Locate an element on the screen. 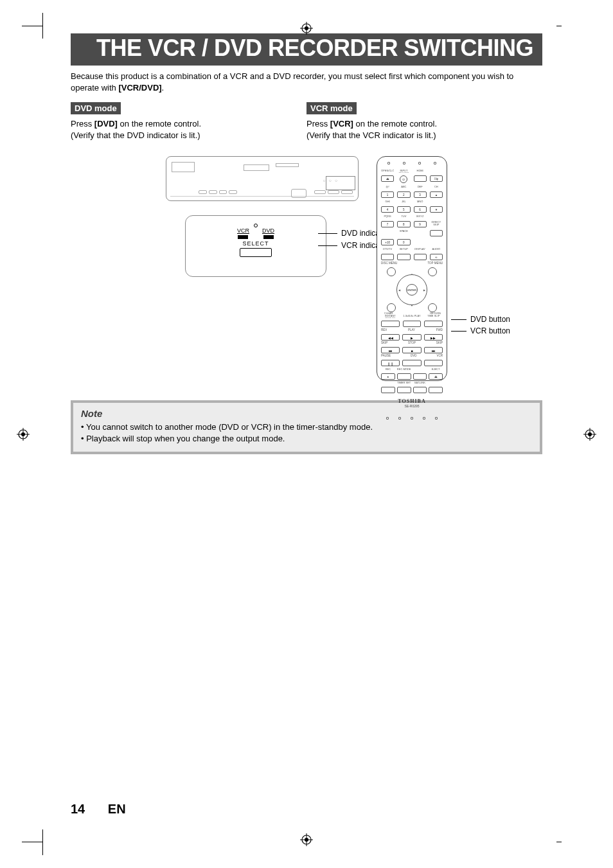 The height and width of the screenshot is (868, 613). key-label: OPEN/CLOSE is located at coordinates (387, 171).